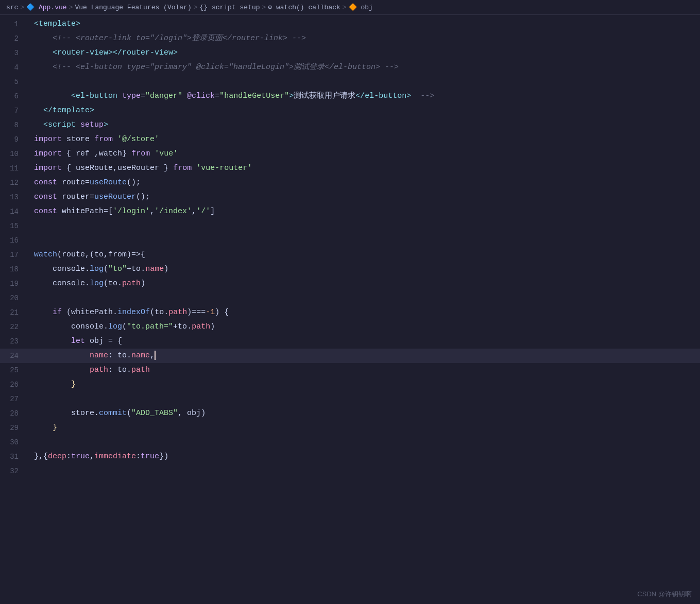 The height and width of the screenshot is (604, 700). What do you see at coordinates (264, 7) in the screenshot?
I see `breadcrumb-sep4: >` at bounding box center [264, 7].